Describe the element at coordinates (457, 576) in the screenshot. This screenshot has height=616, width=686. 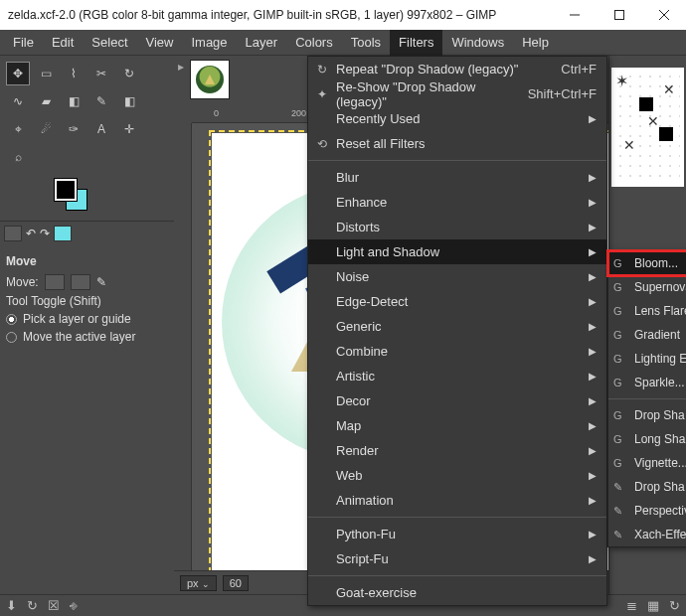
I see `menu-separator` at that location.